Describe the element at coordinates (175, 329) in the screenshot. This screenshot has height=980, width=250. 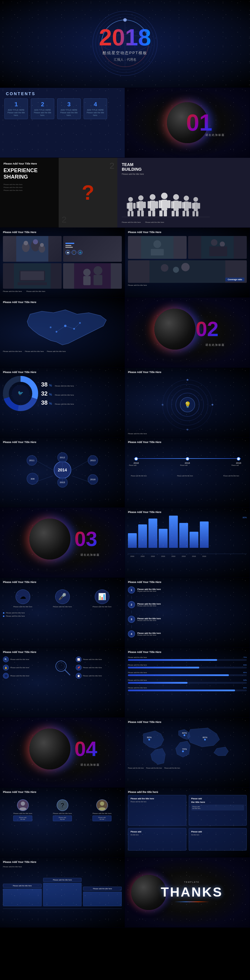
I see `section-02-planet` at that location.